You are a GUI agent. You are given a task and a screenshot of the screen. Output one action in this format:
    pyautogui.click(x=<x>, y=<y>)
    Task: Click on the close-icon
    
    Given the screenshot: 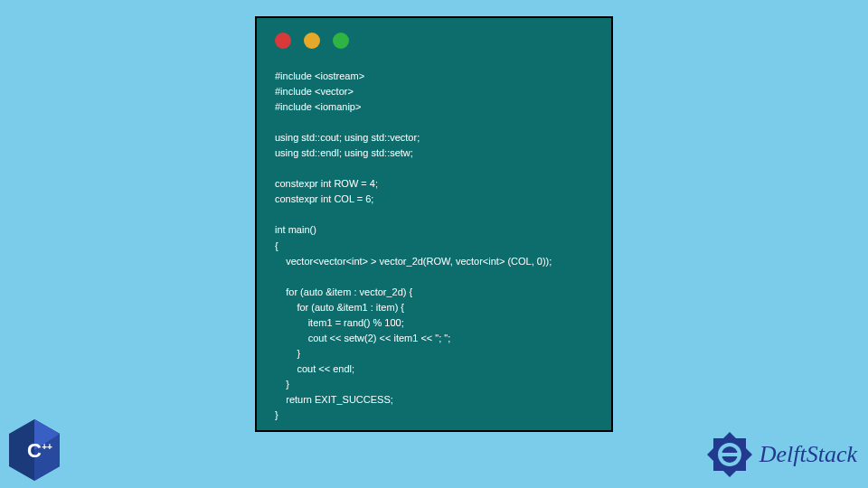 What is the action you would take?
    pyautogui.click(x=283, y=41)
    